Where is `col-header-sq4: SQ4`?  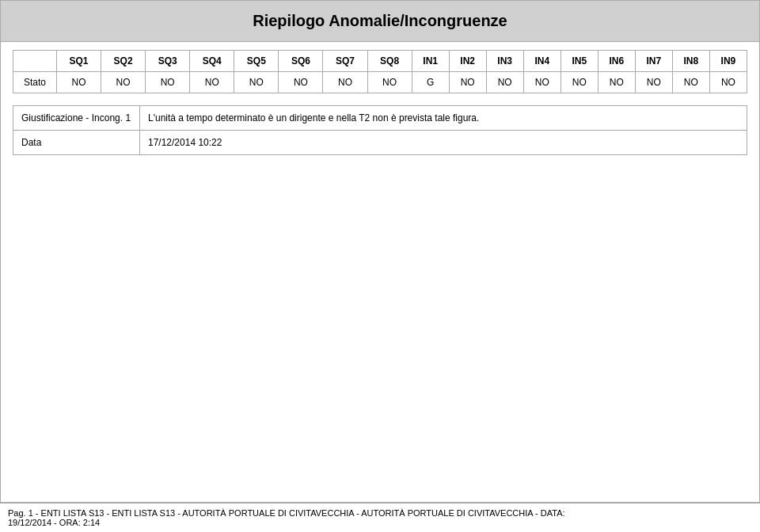 col-header-sq4: SQ4 is located at coordinates (212, 62).